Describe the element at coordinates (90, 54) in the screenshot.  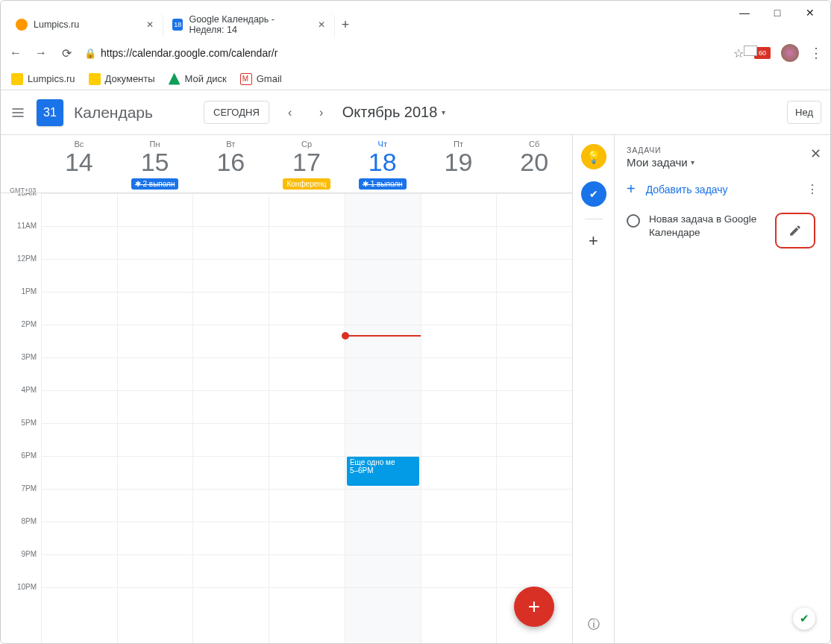
I see `lock-icon: 🔒` at that location.